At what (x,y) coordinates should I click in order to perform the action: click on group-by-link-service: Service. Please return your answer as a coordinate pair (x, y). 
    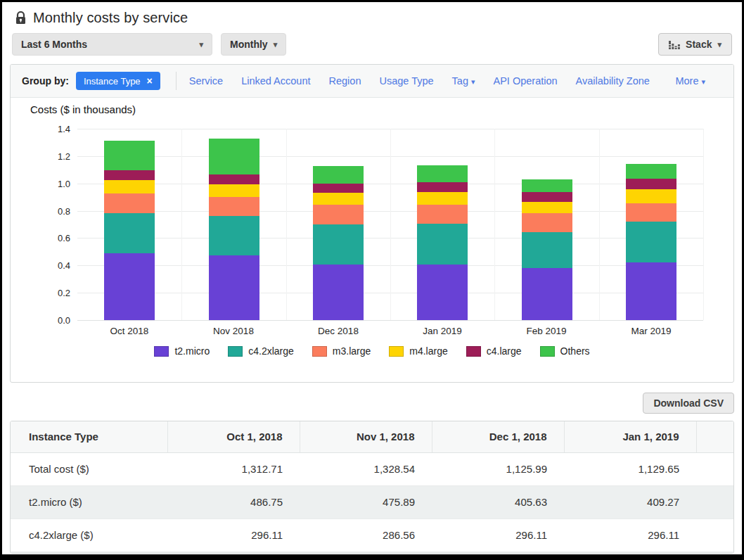
    Looking at the image, I should click on (206, 81).